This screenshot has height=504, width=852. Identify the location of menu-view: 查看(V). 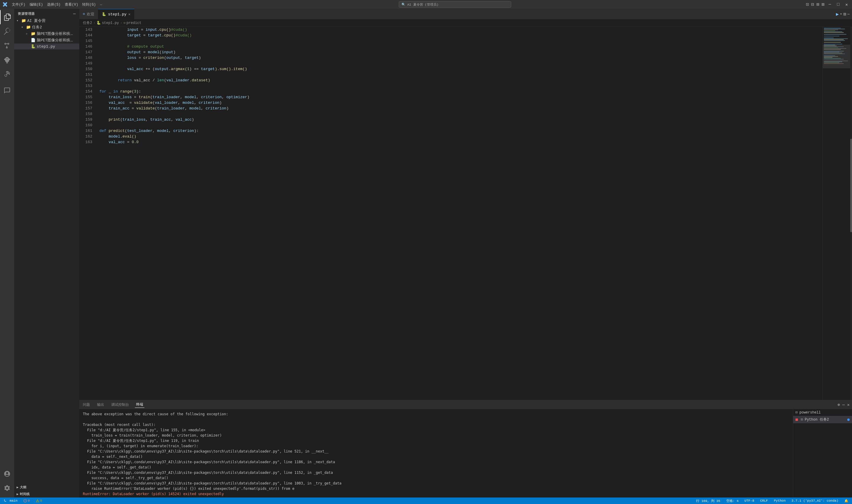
(72, 5).